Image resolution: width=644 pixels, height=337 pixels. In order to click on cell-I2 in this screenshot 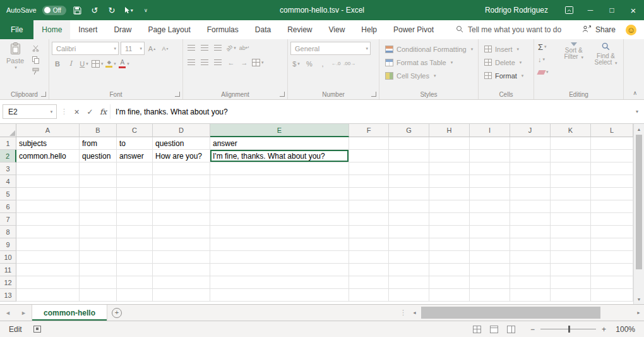, I will do `click(490, 156)`.